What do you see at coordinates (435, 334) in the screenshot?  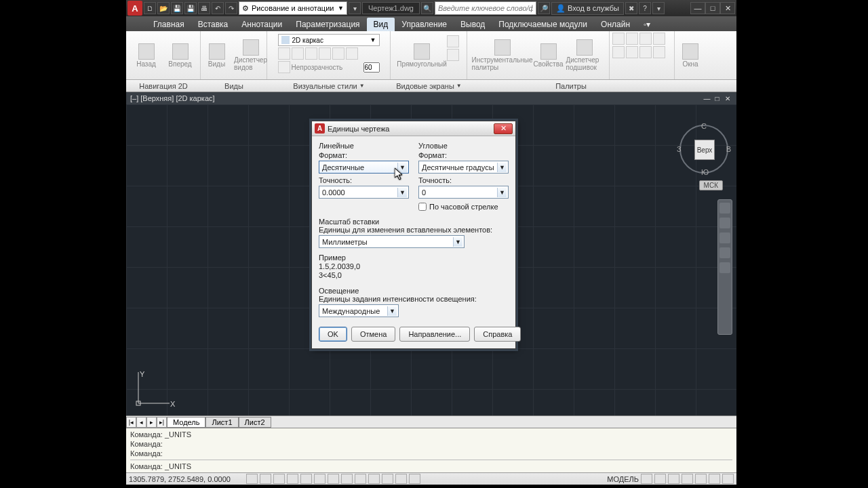 I see `direction-button: Направление...` at bounding box center [435, 334].